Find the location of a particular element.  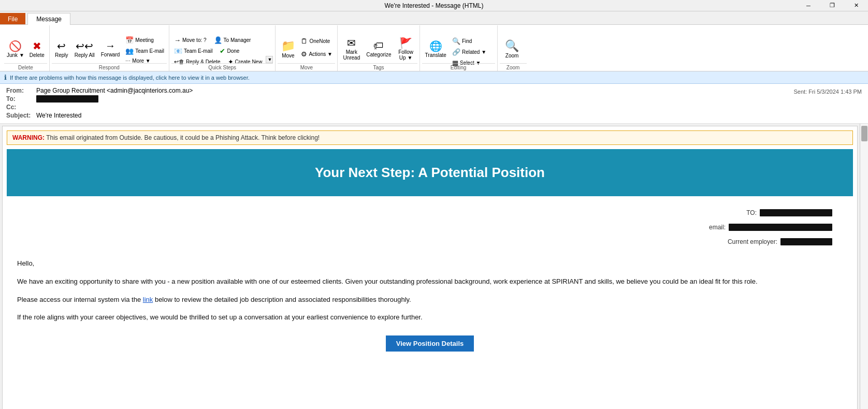

team-email2-icon: 📧 is located at coordinates (178, 51).